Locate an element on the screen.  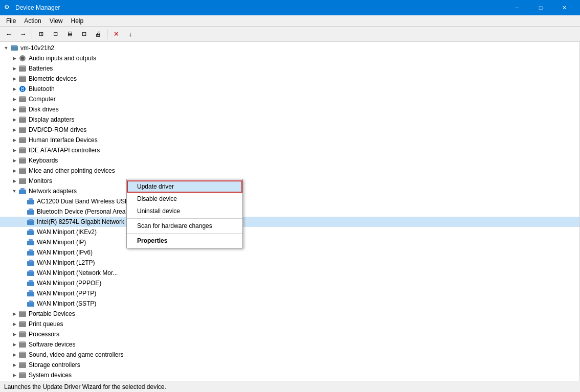
tree-item-ide: ▶IDE ATA/ATAPI controllers is located at coordinates (289, 150).